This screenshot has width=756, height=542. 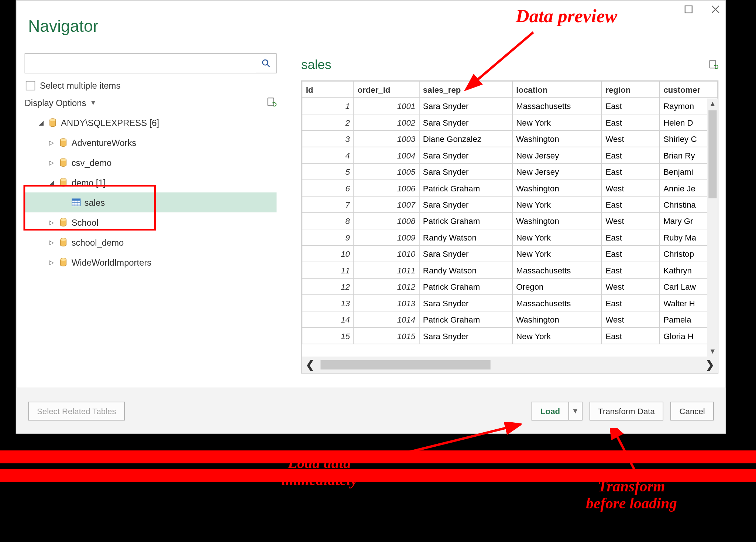 What do you see at coordinates (76, 411) in the screenshot?
I see `select-related-tables-button: Select Related Tables` at bounding box center [76, 411].